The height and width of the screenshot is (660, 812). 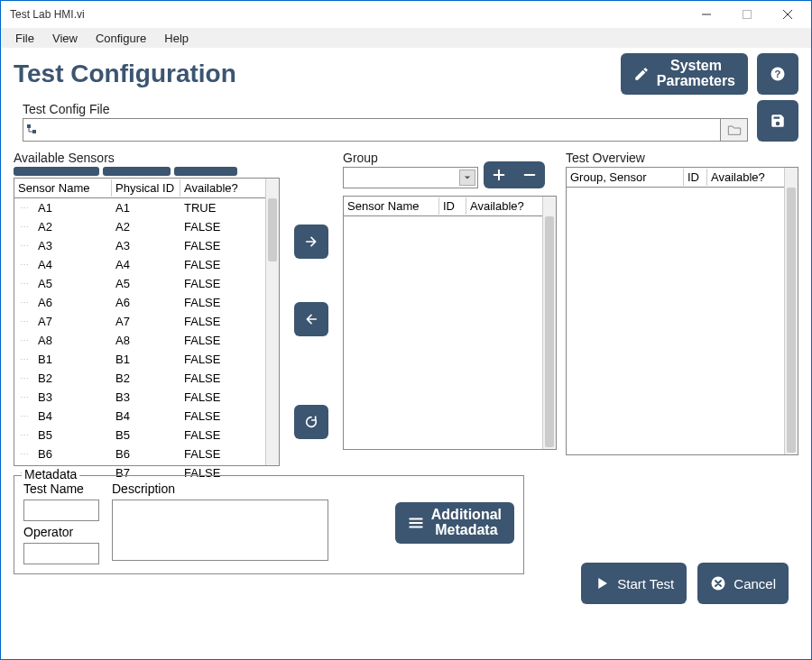 What do you see at coordinates (61, 532) in the screenshot?
I see `operator-label: Operator` at bounding box center [61, 532].